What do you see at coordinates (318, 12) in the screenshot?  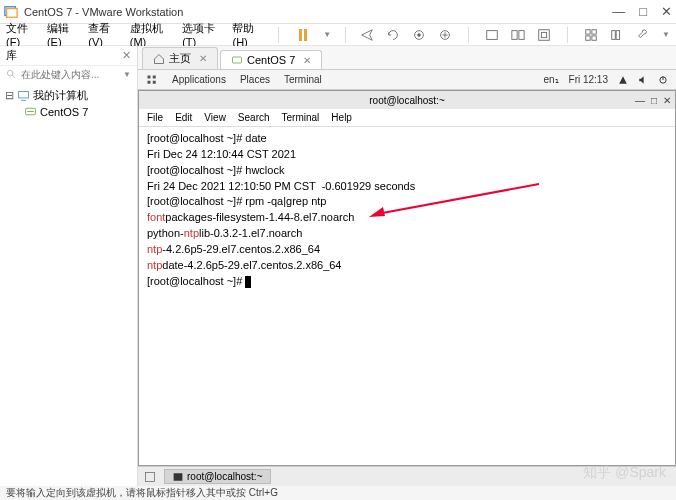 I see `window-title: CentOS 7 - VMware Workstation` at bounding box center [318, 12].